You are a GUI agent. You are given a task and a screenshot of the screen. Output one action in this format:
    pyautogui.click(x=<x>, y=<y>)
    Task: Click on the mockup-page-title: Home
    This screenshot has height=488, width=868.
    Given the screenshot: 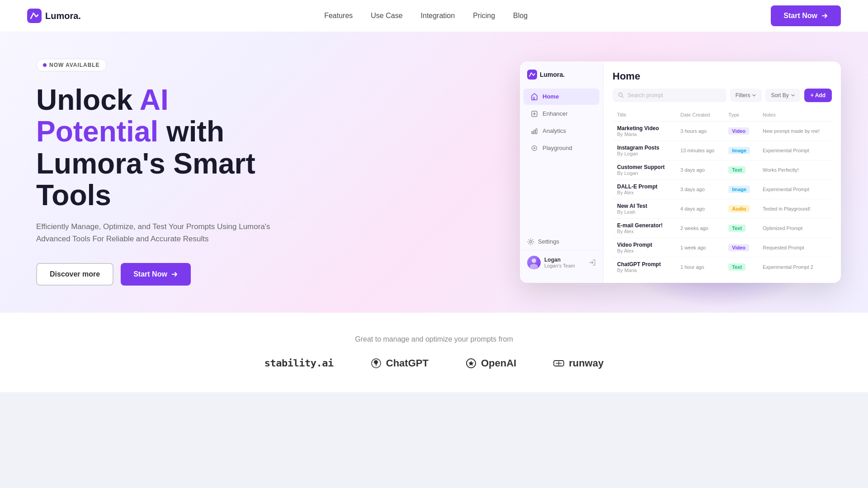 What is the action you would take?
    pyautogui.click(x=722, y=76)
    